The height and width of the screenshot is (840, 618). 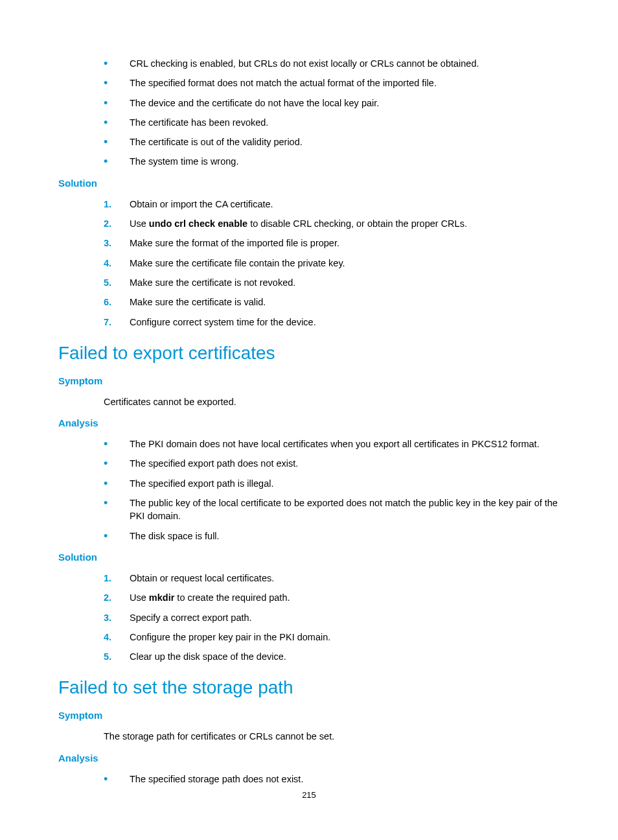 I want to click on list-item: •The certificate has been revoked., so click(x=332, y=122).